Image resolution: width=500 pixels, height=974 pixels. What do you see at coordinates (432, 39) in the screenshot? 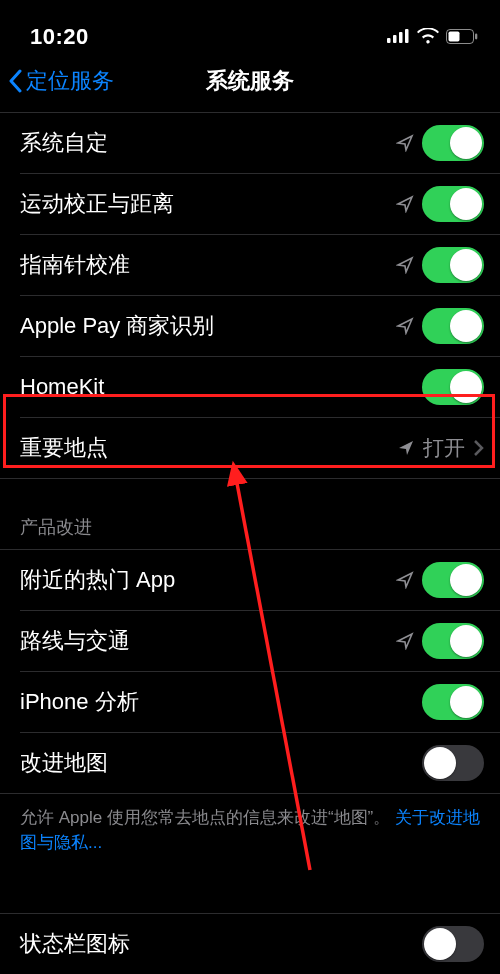
I see `status-icons` at bounding box center [432, 39].